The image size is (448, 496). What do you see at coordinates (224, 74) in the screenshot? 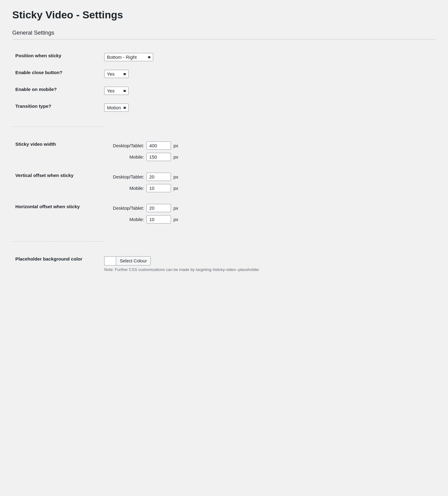
I see `close-button-row: Enable close button? Yes No` at bounding box center [224, 74].